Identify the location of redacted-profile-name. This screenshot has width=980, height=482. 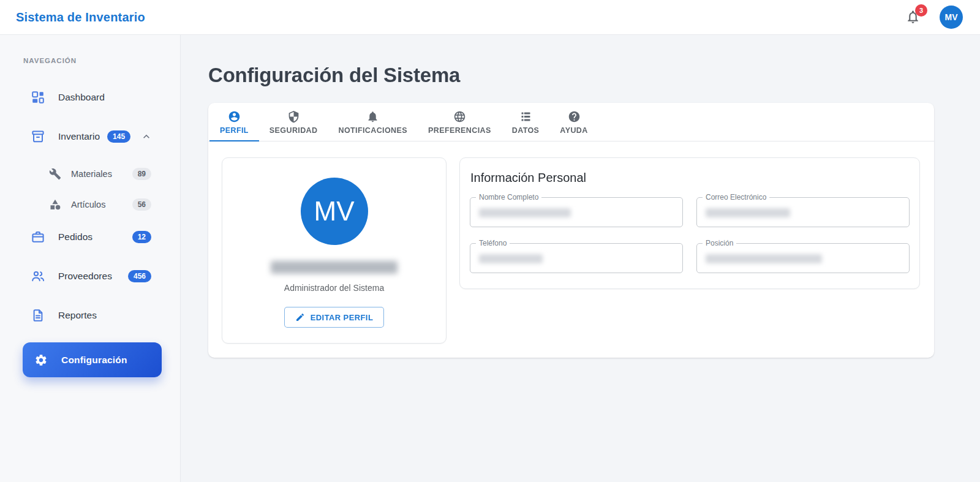
(334, 267).